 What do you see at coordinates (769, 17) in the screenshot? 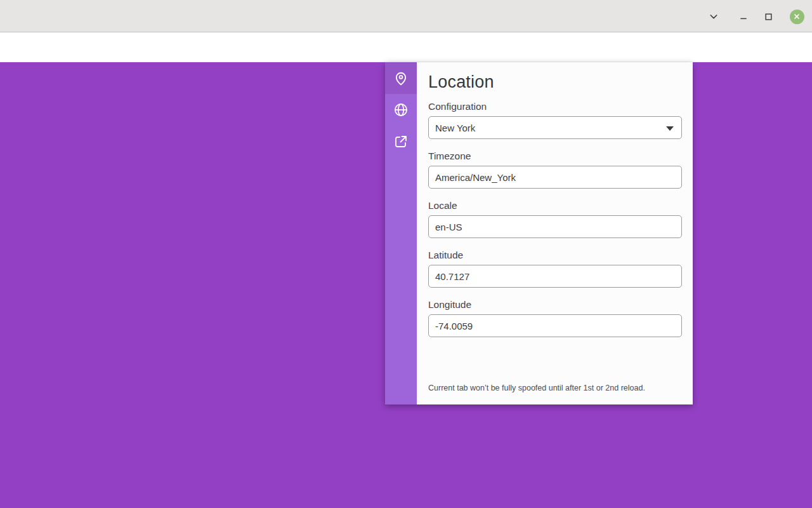
I see `maximize-icon` at bounding box center [769, 17].